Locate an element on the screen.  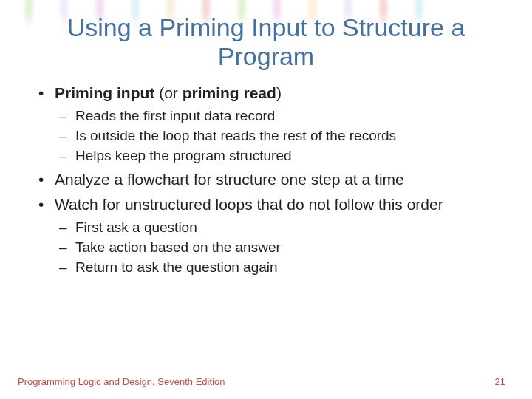
footer-source: Programming Logic and Design, Seventh Ed… is located at coordinates (121, 381).